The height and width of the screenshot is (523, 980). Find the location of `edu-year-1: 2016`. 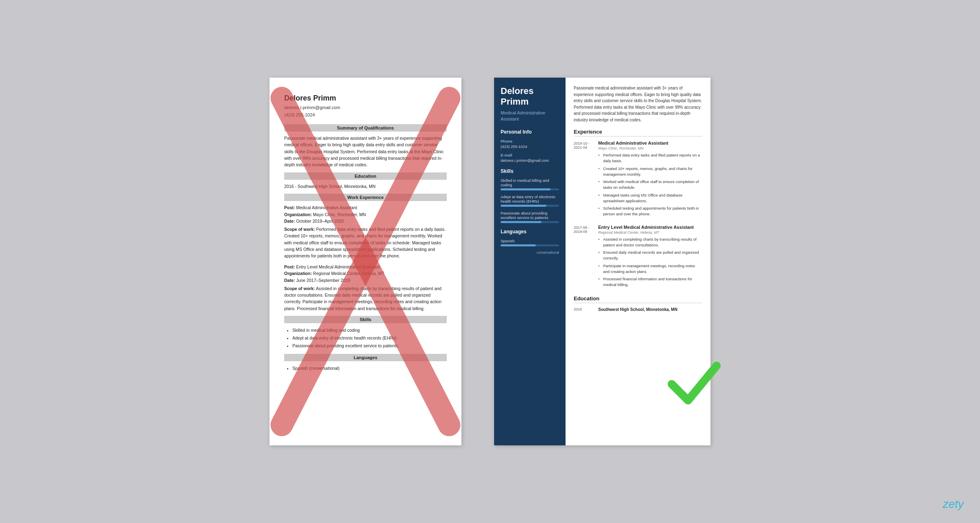

edu-year-1: 2016 is located at coordinates (586, 310).